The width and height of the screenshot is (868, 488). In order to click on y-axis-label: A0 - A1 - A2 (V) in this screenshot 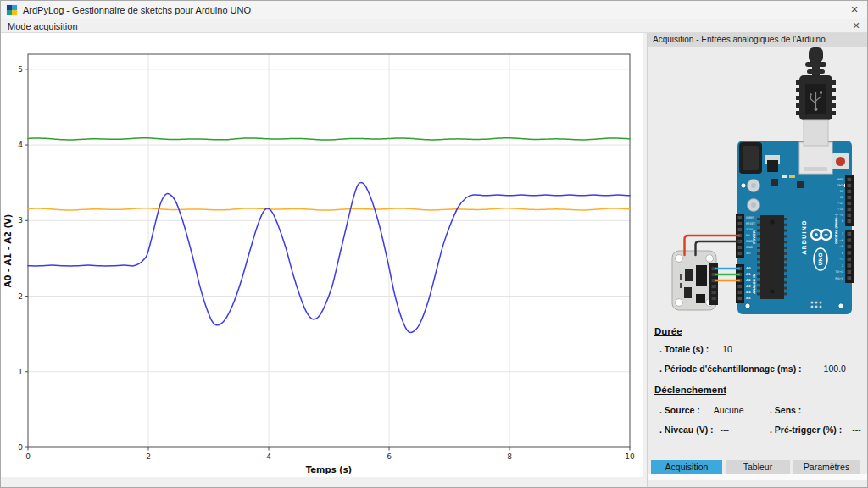, I will do `click(8, 251)`.